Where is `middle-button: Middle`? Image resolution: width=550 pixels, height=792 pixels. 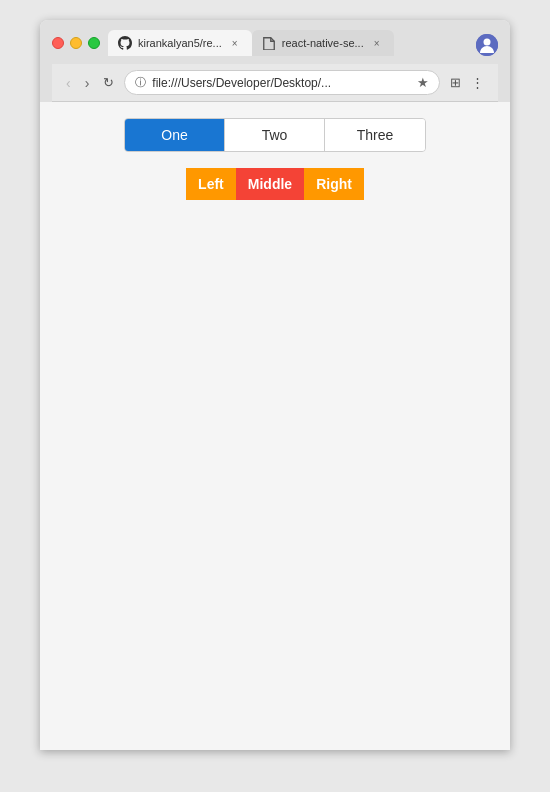 middle-button: Middle is located at coordinates (270, 184).